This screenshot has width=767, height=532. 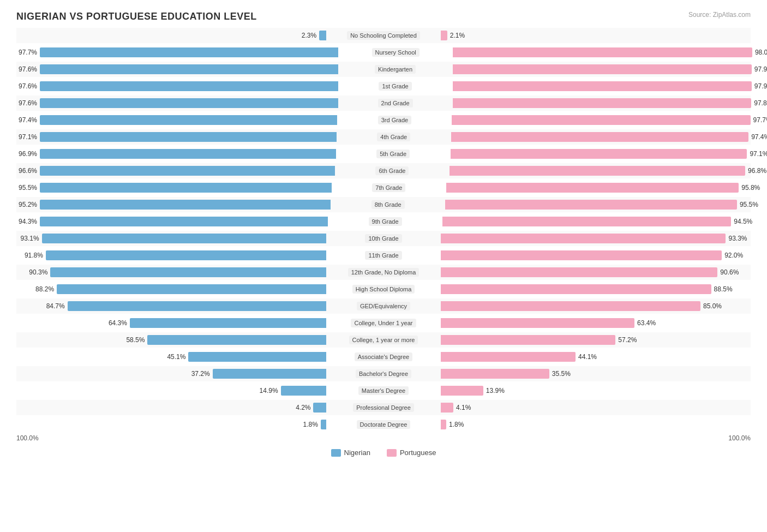 I want to click on legend-nigerian: Nigerian, so click(x=351, y=453).